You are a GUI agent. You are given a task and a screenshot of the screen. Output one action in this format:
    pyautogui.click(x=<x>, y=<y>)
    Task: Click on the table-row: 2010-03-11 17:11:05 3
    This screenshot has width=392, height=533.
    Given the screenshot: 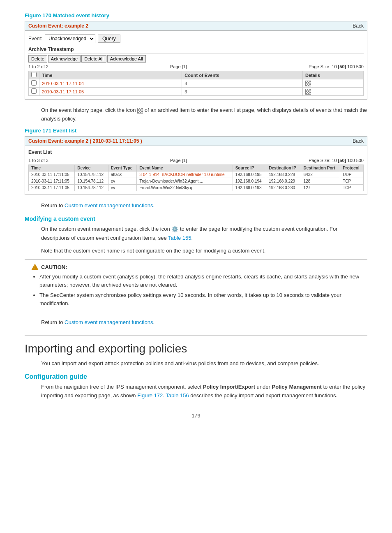 What is the action you would take?
    pyautogui.click(x=196, y=92)
    